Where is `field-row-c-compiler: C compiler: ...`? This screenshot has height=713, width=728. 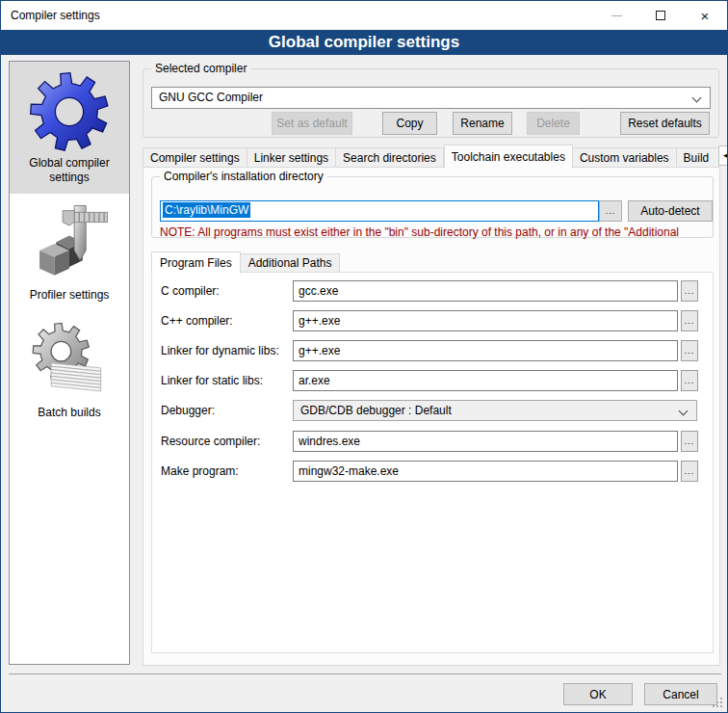
field-row-c-compiler: C compiler: ... is located at coordinates (432, 291).